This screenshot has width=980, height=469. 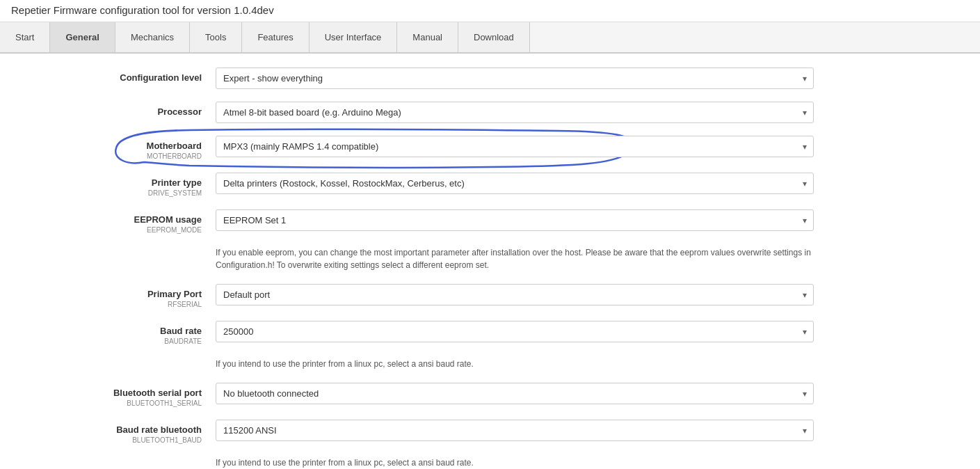 I want to click on baud-rate-bluetooth-info-row: If you intend to use the printer from a …, so click(x=417, y=463).